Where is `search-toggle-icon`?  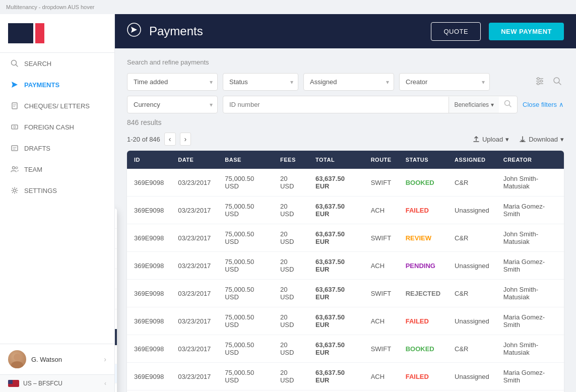
search-toggle-icon is located at coordinates (557, 82).